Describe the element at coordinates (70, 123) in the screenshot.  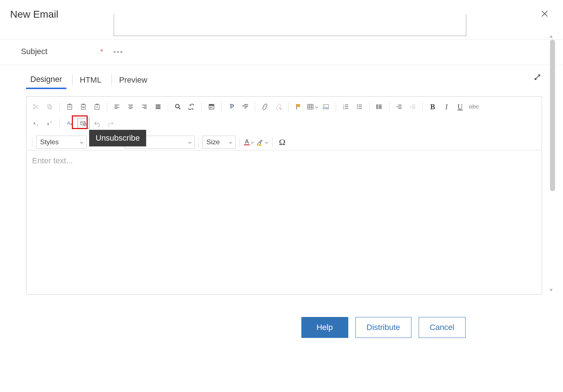
I see `remove-format-button: A` at that location.